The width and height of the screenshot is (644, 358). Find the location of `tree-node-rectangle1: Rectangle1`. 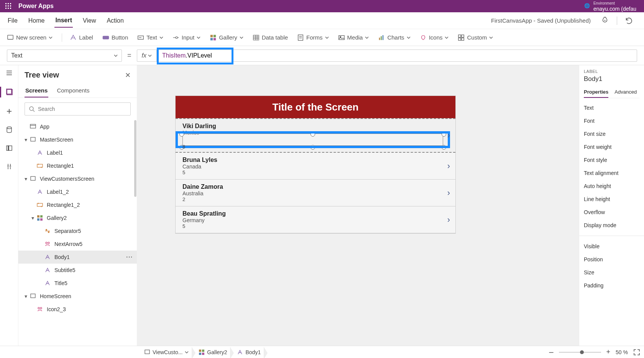

tree-node-rectangle1: Rectangle1 is located at coordinates (77, 166).